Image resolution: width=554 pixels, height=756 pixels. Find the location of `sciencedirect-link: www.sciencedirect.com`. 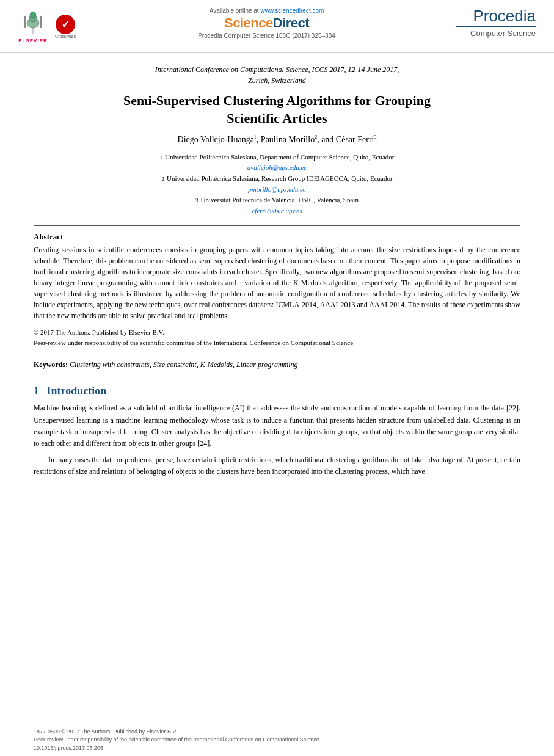

sciencedirect-link: www.sciencedirect.com is located at coordinates (292, 11).